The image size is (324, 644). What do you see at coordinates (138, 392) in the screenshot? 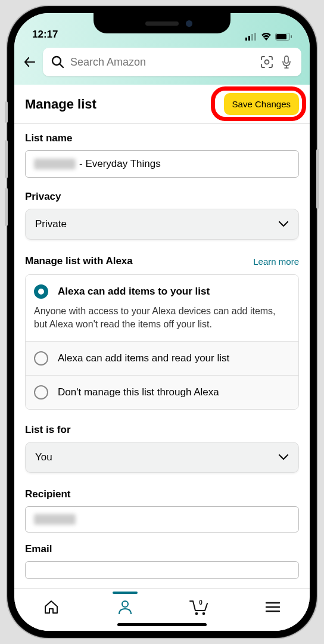
I see `alexa-option-label: Don't manage this list through Alexa` at bounding box center [138, 392].